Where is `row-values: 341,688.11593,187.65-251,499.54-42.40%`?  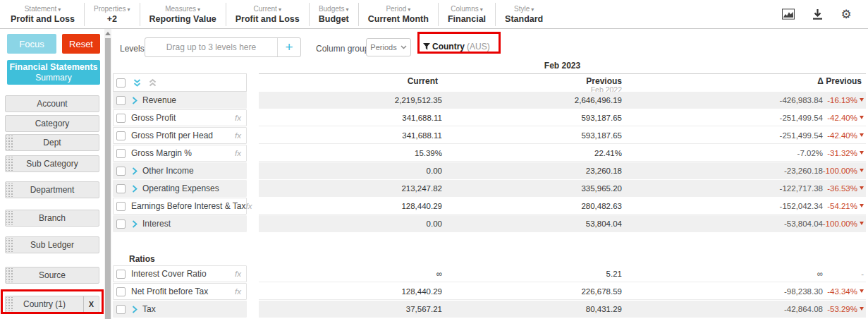 row-values: 341,688.11593,187.65-251,499.54-42.40% is located at coordinates (563, 118).